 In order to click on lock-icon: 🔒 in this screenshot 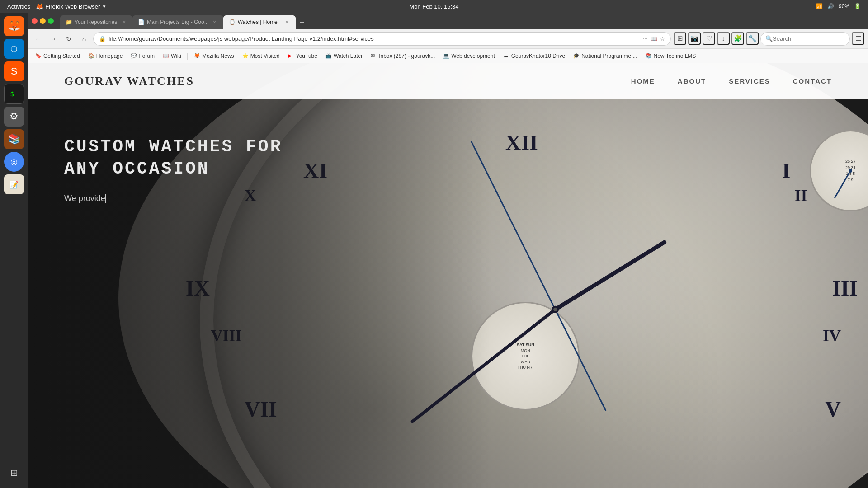, I will do `click(102, 39)`.